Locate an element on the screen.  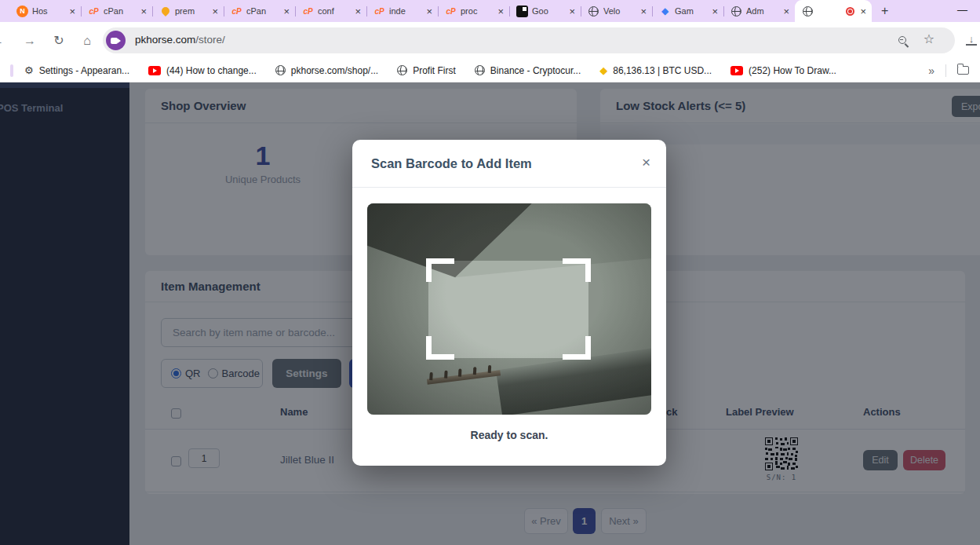
downloads-icon: ↓ is located at coordinates (971, 39).